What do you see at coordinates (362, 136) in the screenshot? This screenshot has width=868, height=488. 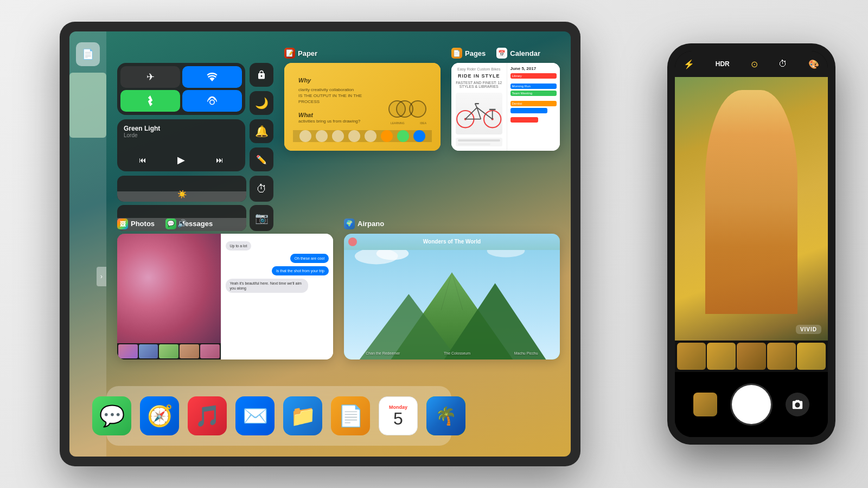 I see `paper-toolbar` at bounding box center [362, 136].